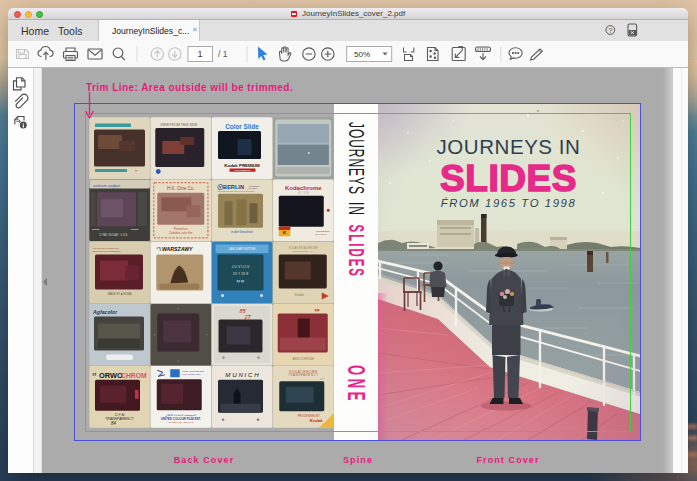  Describe the element at coordinates (111, 376) in the screenshot. I see `svg-text: ORWO` at that location.